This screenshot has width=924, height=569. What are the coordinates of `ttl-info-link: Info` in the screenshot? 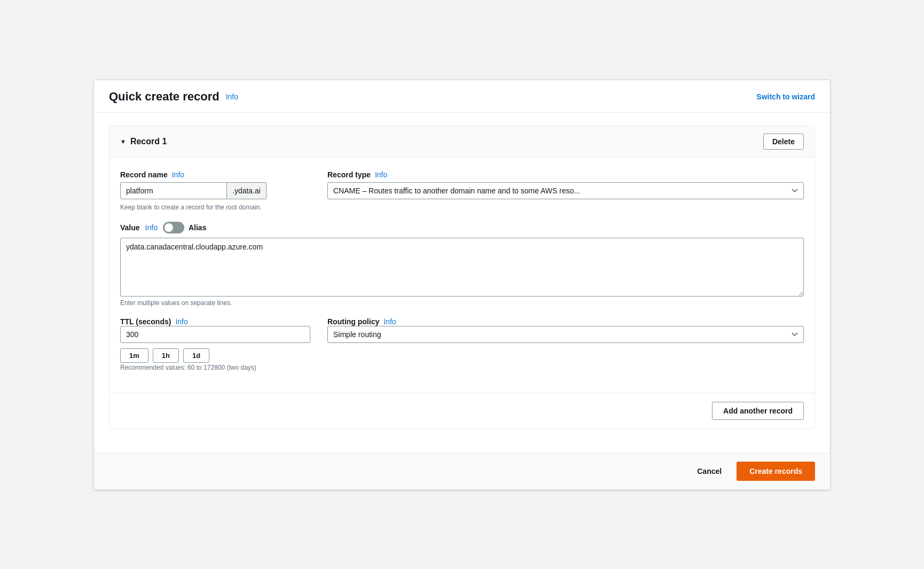 It's located at (182, 322).